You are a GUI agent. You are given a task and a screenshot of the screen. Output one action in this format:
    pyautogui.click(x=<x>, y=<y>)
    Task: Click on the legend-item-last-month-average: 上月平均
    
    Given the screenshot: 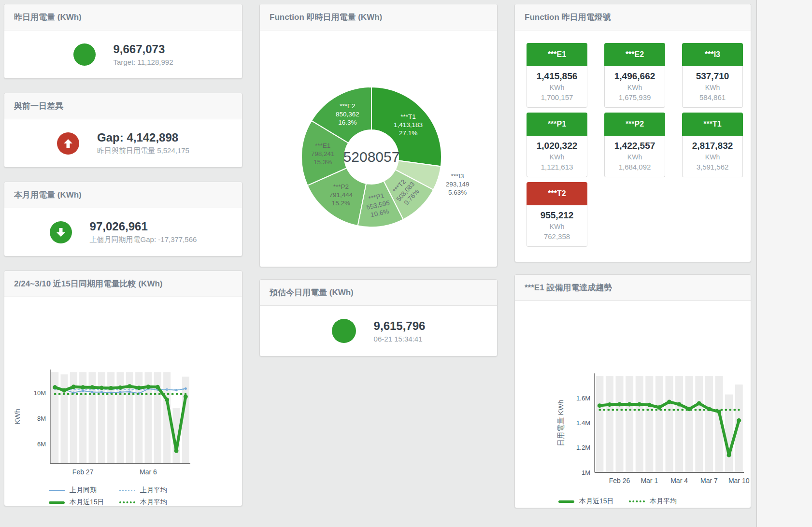 What is the action you would take?
    pyautogui.click(x=155, y=490)
    